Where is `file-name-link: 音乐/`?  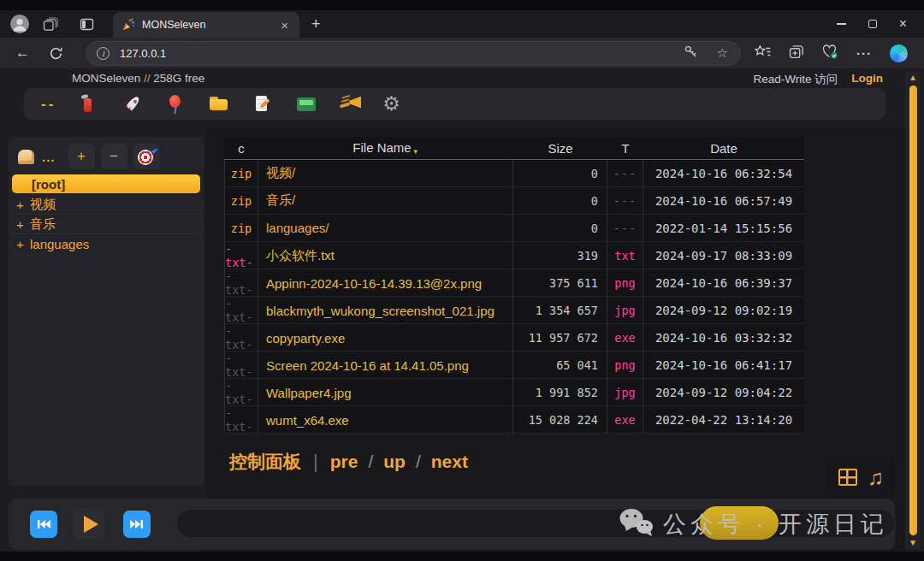
file-name-link: 音乐/ is located at coordinates (386, 200).